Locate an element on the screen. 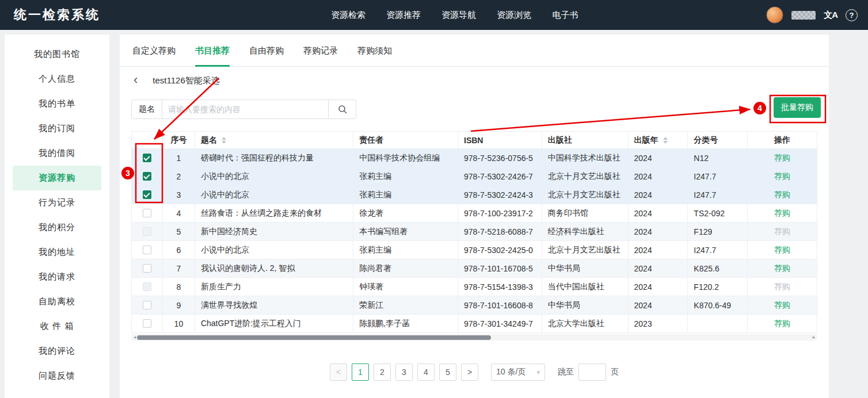 The width and height of the screenshot is (868, 398). navbar-right: 文A ? is located at coordinates (812, 15).